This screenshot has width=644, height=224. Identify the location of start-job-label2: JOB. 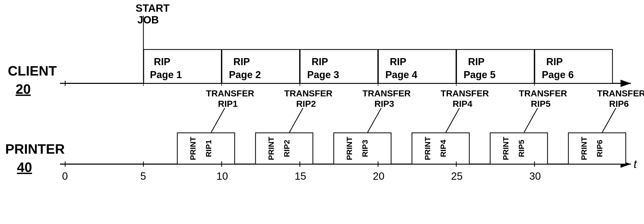
(148, 20).